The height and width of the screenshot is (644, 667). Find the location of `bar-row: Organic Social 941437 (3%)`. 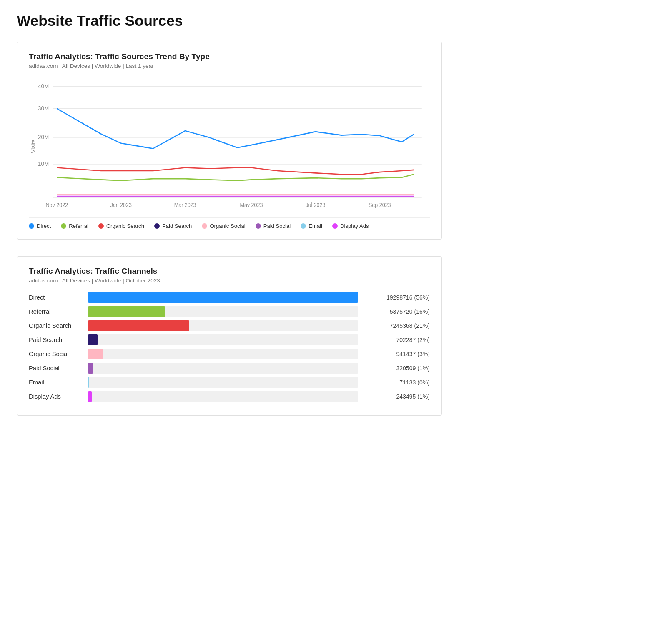

bar-row: Organic Social 941437 (3%) is located at coordinates (229, 354).